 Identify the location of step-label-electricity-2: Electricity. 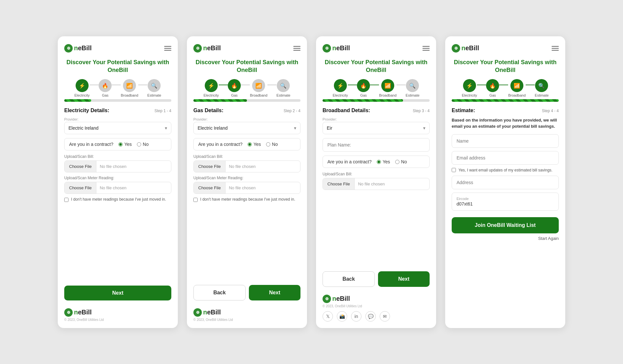
(211, 95).